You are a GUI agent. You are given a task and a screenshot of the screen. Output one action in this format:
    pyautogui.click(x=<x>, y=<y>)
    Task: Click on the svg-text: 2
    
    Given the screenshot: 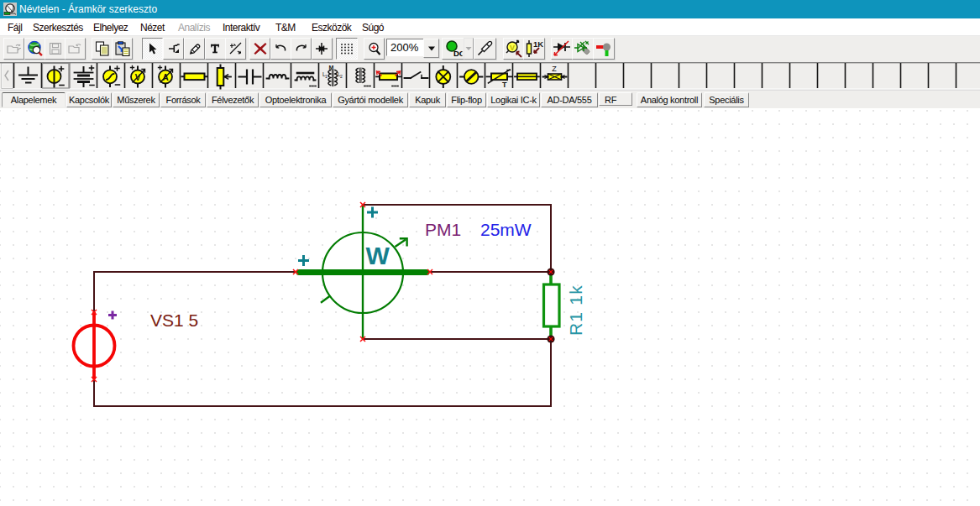 What is the action you would take?
    pyautogui.click(x=341, y=76)
    